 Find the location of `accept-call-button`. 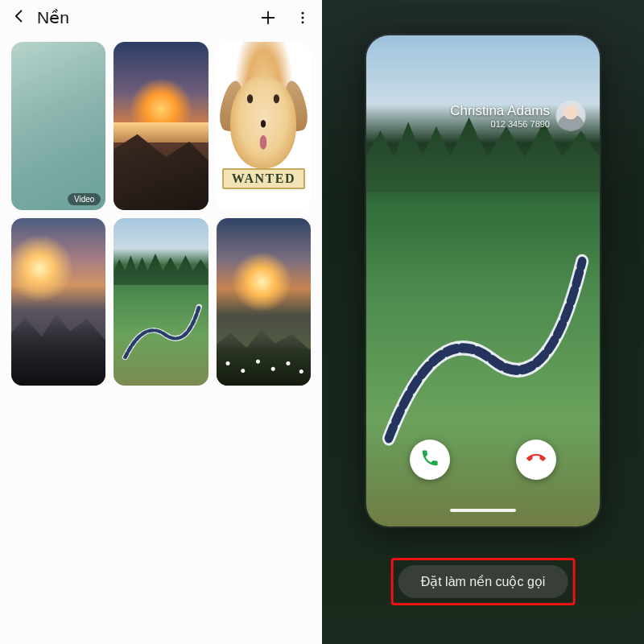

accept-call-button is located at coordinates (430, 460).